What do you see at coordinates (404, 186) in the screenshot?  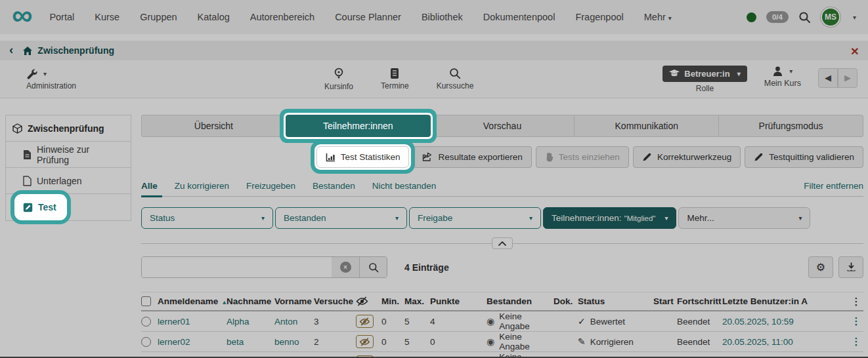 I see `filter-tab-nicht-bestanden: Nicht bestanden` at bounding box center [404, 186].